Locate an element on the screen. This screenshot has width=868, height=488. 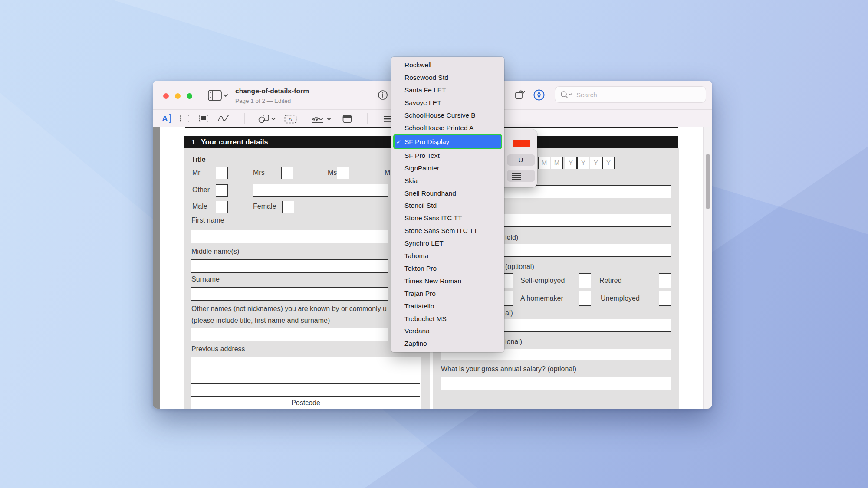
font-menu-item: SignPainter is located at coordinates (448, 168).